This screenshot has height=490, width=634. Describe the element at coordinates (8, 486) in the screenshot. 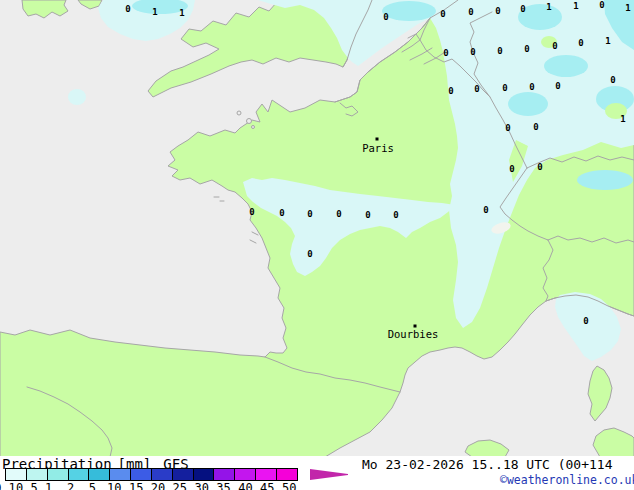

I see `scale-label-0.1: 0.1` at that location.